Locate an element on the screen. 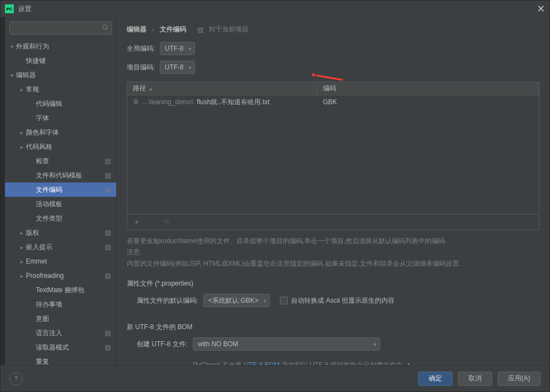  tree-item-label: 重复 is located at coordinates (42, 362).